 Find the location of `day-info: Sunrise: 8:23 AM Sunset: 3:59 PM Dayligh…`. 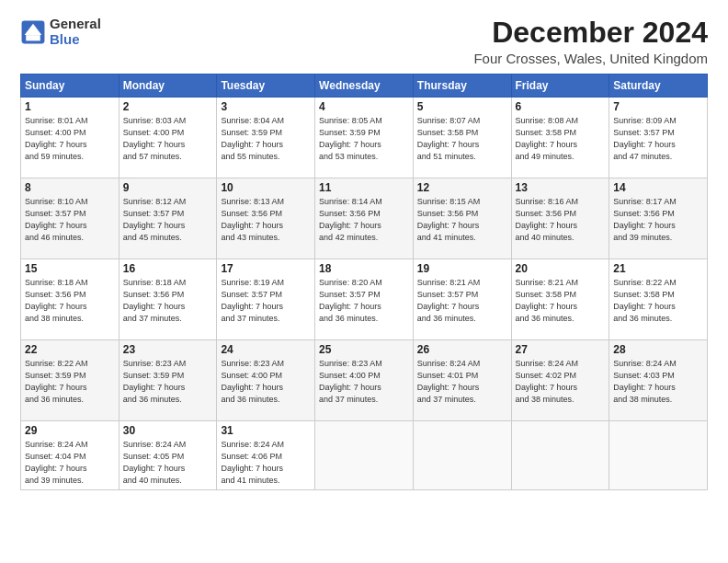

day-info: Sunrise: 8:23 AM Sunset: 3:59 PM Dayligh… is located at coordinates (168, 382).